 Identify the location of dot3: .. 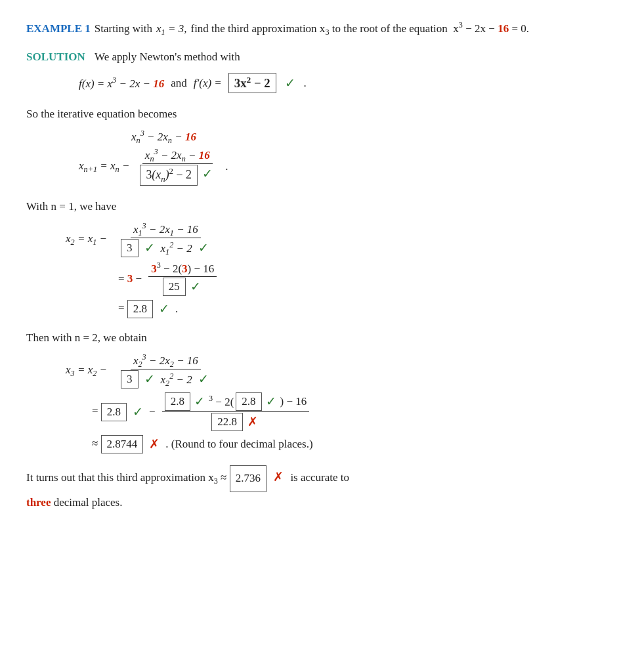
(177, 309).